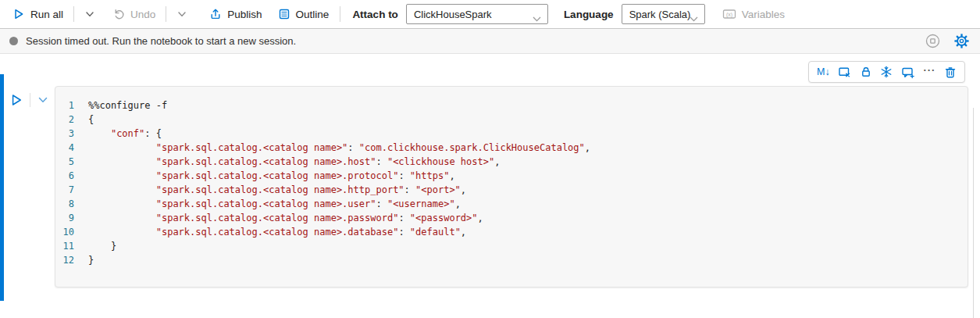 This screenshot has width=980, height=318. Describe the element at coordinates (511, 246) in the screenshot. I see `code-line: 11 }` at that location.